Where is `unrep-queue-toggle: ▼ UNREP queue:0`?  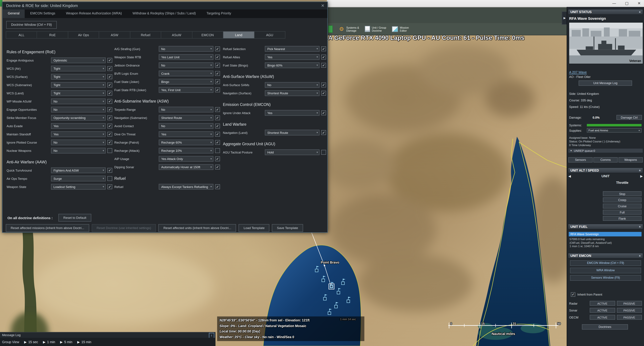 unrep-queue-toggle: ▼ UNREP queue:0 is located at coordinates (606, 151).